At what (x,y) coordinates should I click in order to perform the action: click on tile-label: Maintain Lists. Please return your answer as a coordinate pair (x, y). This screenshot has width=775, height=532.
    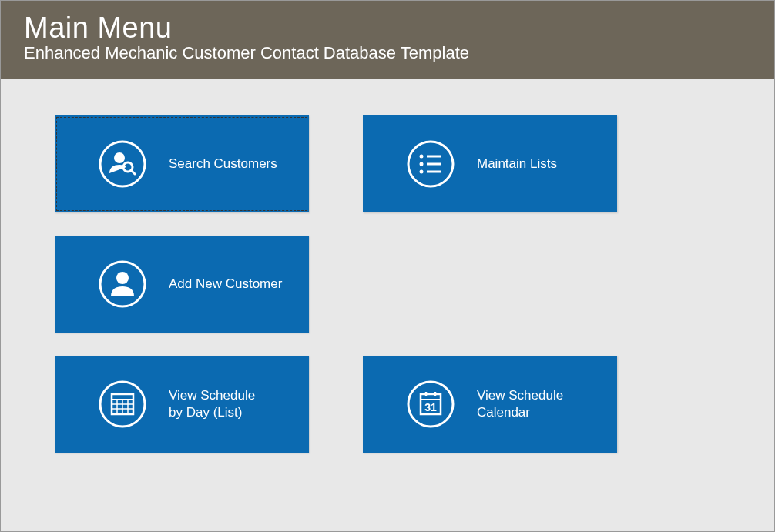
    Looking at the image, I should click on (517, 164).